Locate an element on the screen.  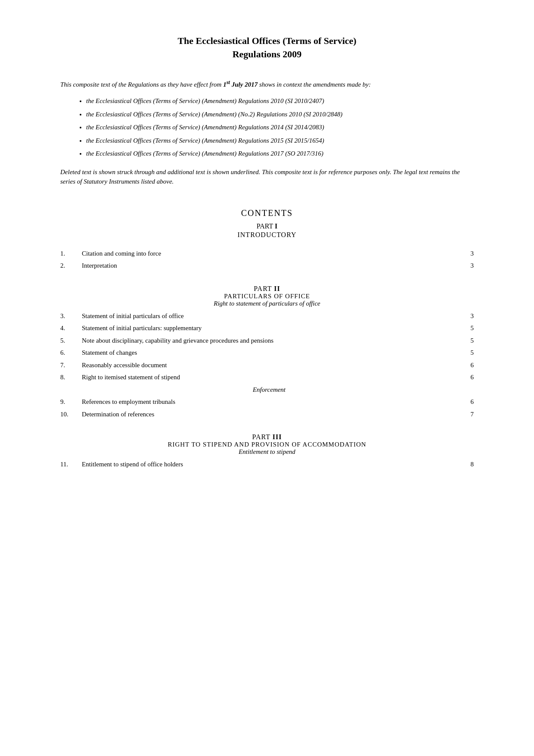
intro-para1: This composite text of the Regulations a… is located at coordinates (267, 84).